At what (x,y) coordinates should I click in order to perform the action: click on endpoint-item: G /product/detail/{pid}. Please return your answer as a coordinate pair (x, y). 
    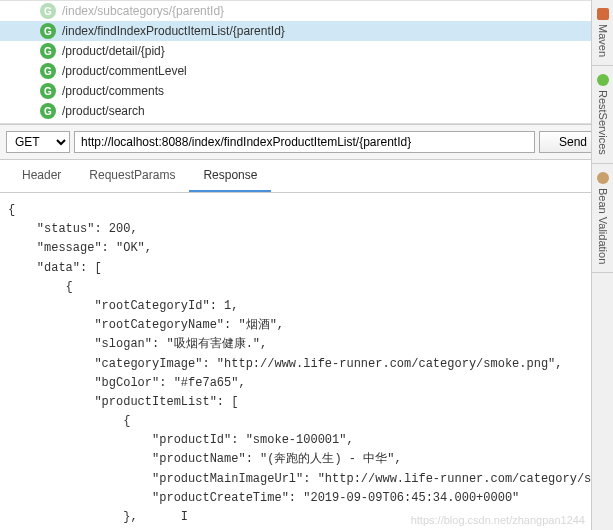
    Looking at the image, I should click on (306, 51).